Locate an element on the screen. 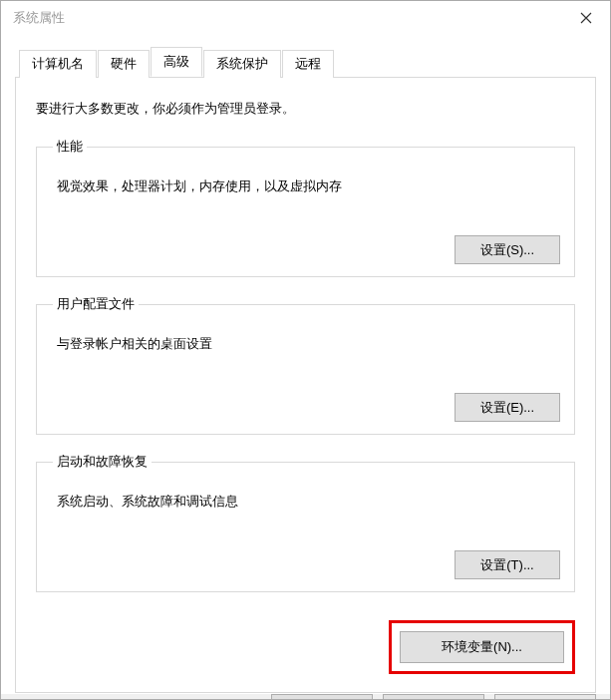 The image size is (611, 700). user-profiles-settings-button: 设置(E)... is located at coordinates (507, 407).